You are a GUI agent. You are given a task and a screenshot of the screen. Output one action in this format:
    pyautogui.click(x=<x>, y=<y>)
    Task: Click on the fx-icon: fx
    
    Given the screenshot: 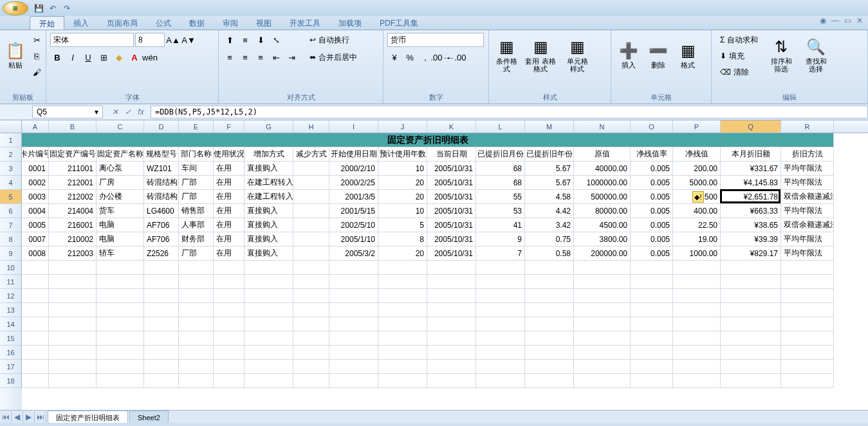 What is the action you would take?
    pyautogui.click(x=141, y=112)
    